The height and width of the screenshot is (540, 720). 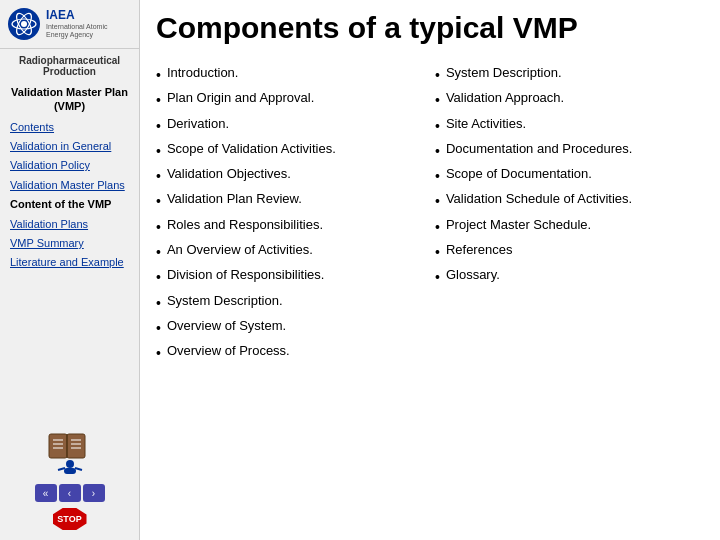 What do you see at coordinates (430, 28) in the screenshot?
I see `page-title: Components of a typical VMP` at bounding box center [430, 28].